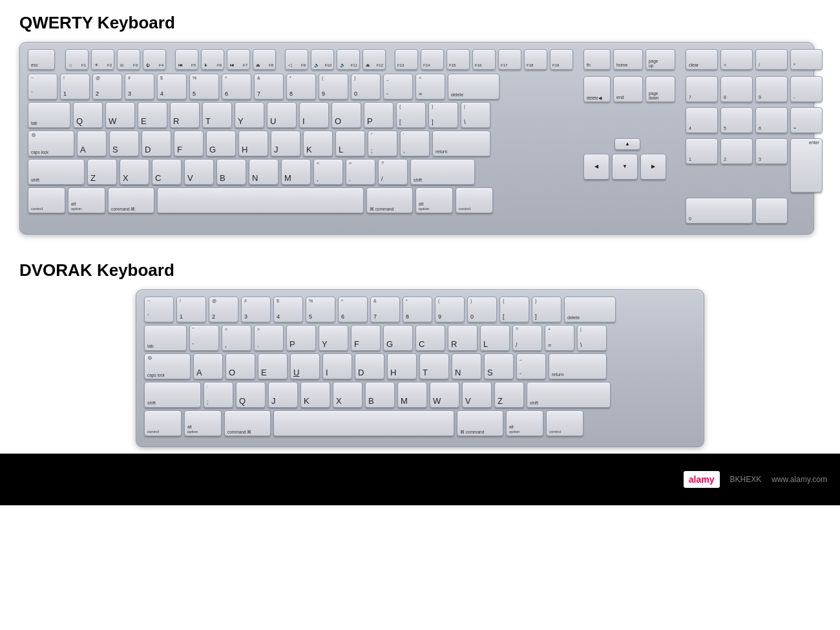 This screenshot has width=840, height=630. I want to click on key-i: I, so click(314, 115).